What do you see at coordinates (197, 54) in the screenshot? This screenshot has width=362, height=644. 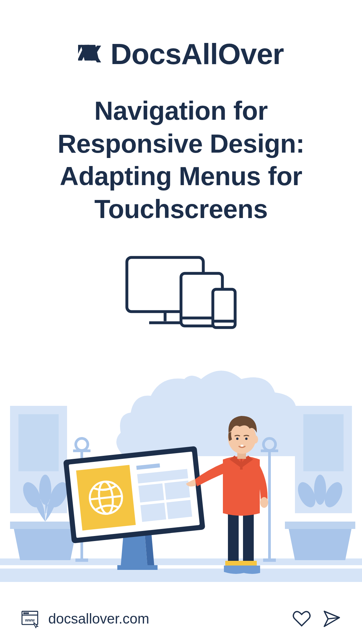 I see `brand-name: DocsAllOver` at bounding box center [197, 54].